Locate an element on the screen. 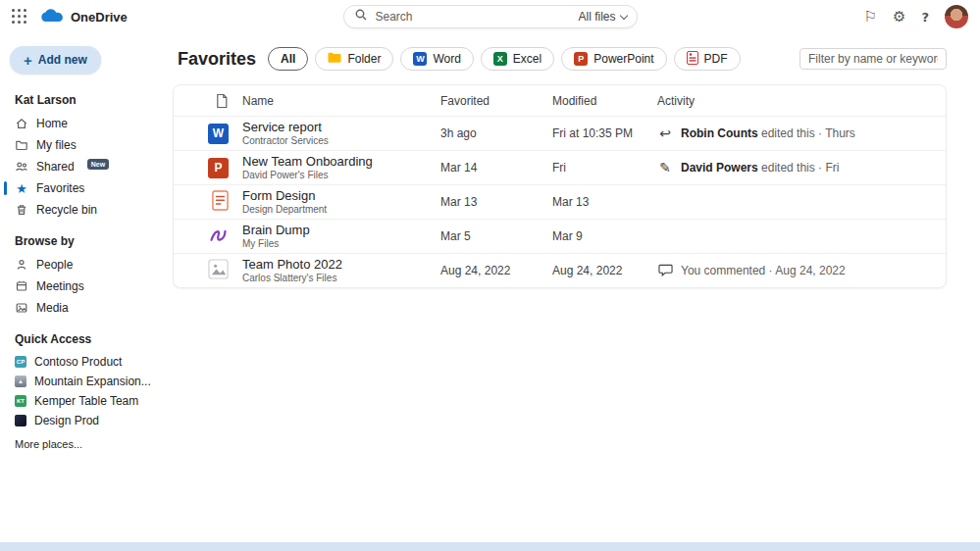 The height and width of the screenshot is (551, 980). table-row: Team Photo 2022 Carlos Slattery's Files … is located at coordinates (559, 271).